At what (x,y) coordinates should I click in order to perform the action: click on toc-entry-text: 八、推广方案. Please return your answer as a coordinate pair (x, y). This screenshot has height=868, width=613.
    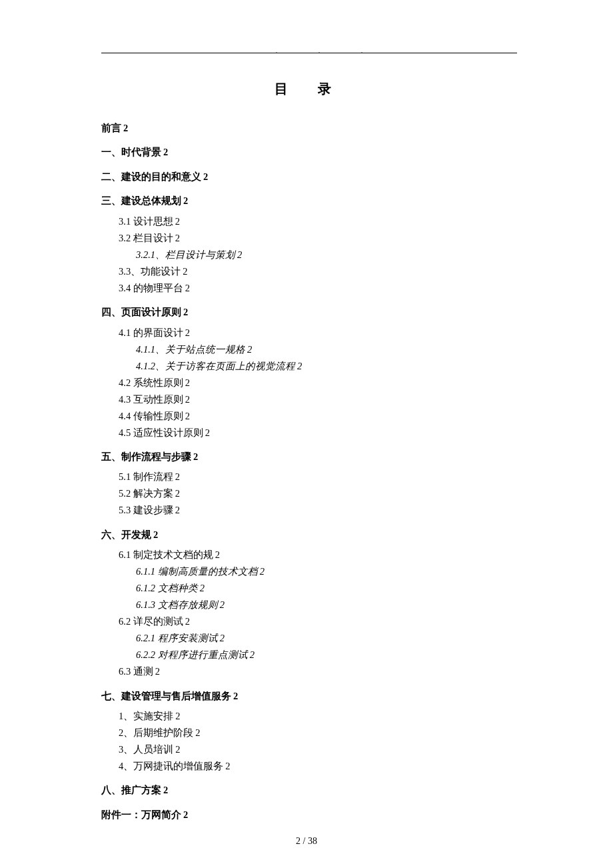
    Looking at the image, I should click on (131, 790).